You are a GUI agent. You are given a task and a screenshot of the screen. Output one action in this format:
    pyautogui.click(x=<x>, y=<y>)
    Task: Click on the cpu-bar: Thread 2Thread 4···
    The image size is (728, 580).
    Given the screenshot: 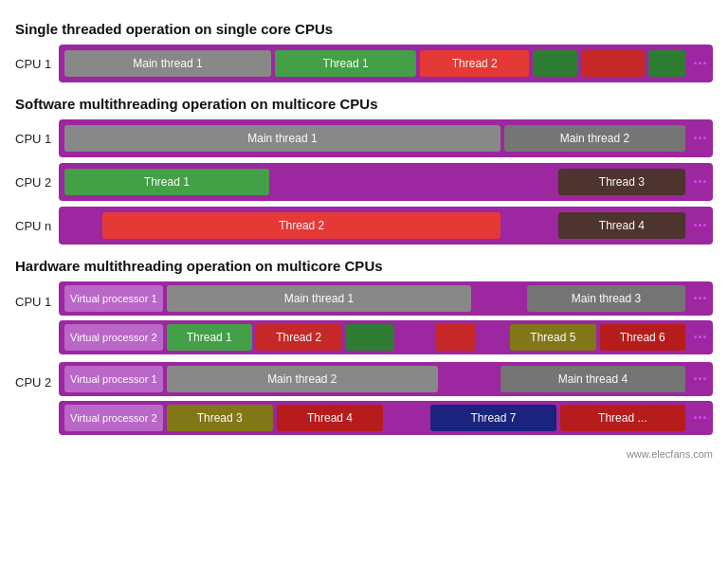 What is the action you would take?
    pyautogui.click(x=386, y=226)
    